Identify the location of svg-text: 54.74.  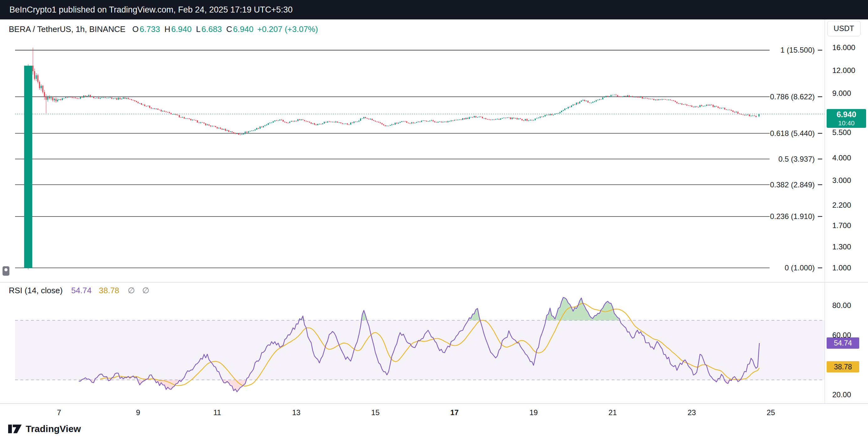
(843, 343).